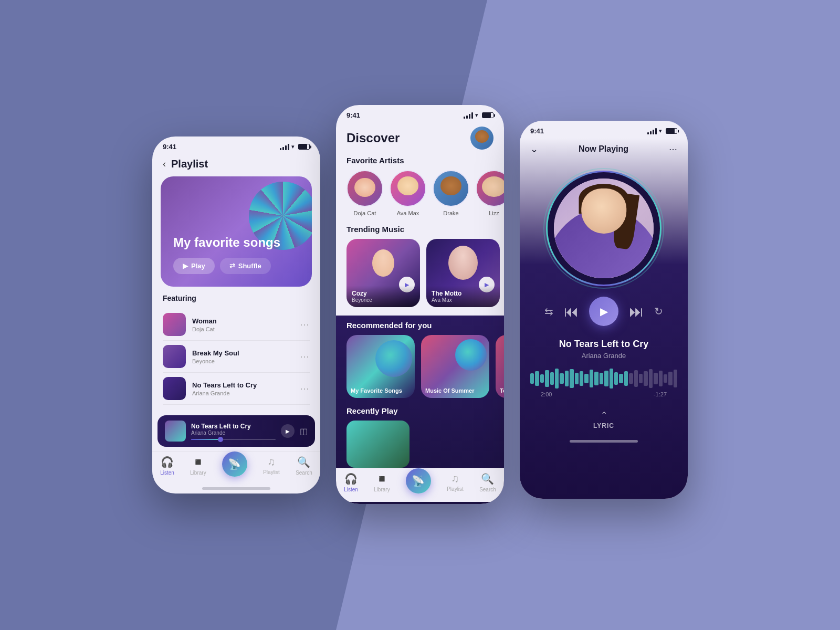 This screenshot has width=840, height=630. I want to click on play-button: ▶ Play, so click(194, 266).